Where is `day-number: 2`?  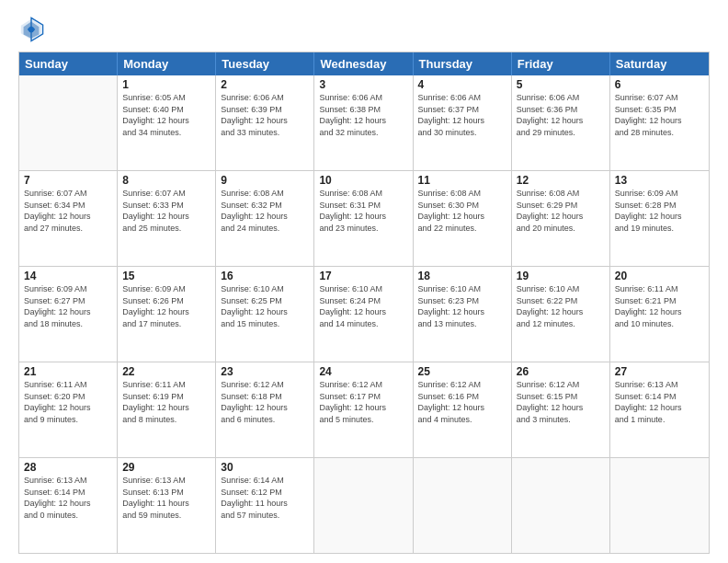 day-number: 2 is located at coordinates (265, 85).